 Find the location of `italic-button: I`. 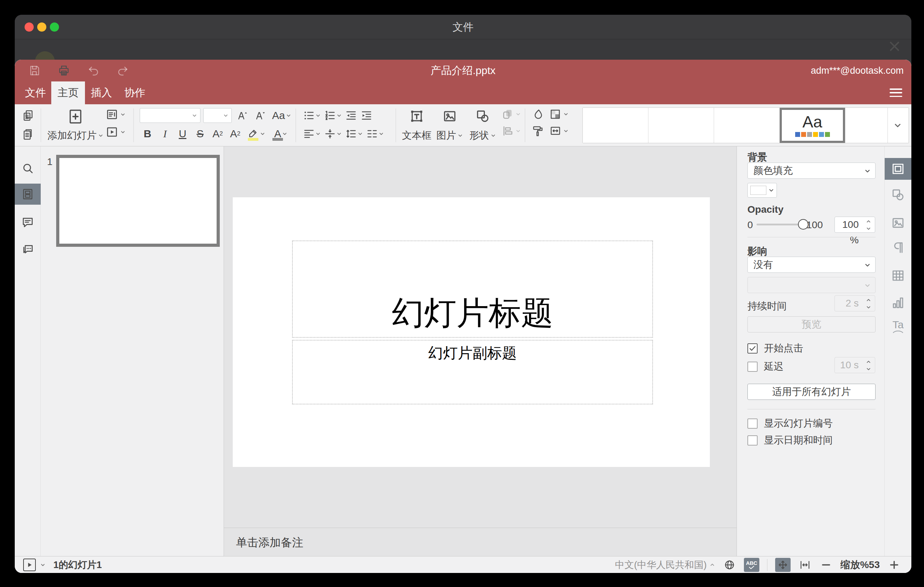

italic-button: I is located at coordinates (165, 134).